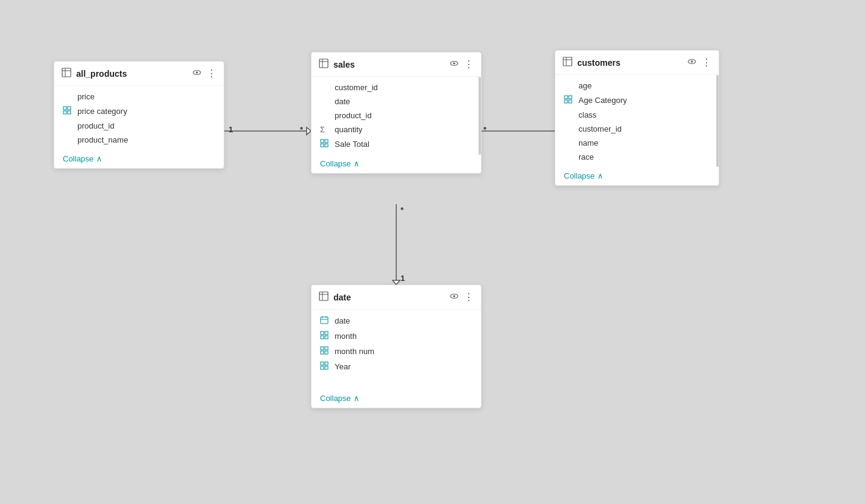 The height and width of the screenshot is (504, 865). Describe the element at coordinates (707, 63) in the screenshot. I see `customers-dots-icon: ⋮` at that location.